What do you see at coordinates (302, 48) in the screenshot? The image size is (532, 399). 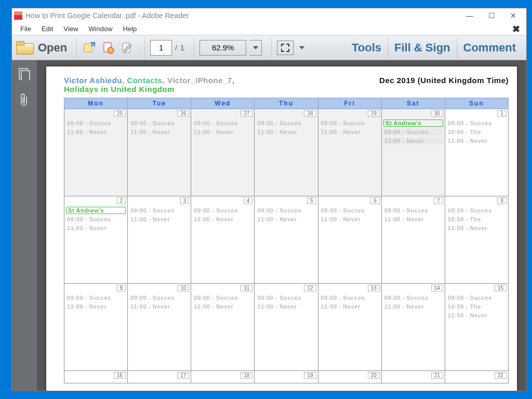 I see `chevron-down-icon` at bounding box center [302, 48].